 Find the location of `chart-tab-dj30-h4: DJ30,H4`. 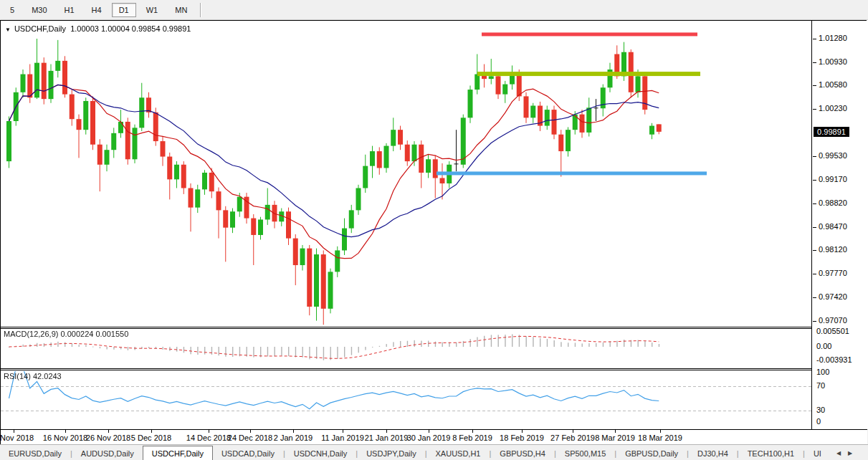

chart-tab-dj30-h4: DJ30,H4 is located at coordinates (712, 454).